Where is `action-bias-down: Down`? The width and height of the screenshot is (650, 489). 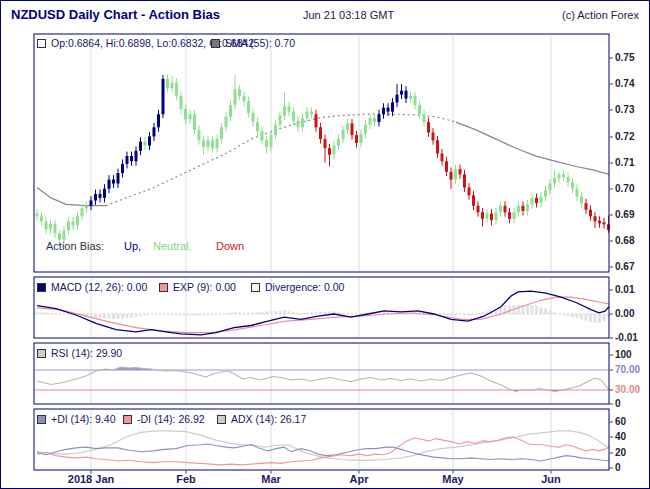
action-bias-down: Down is located at coordinates (230, 246).